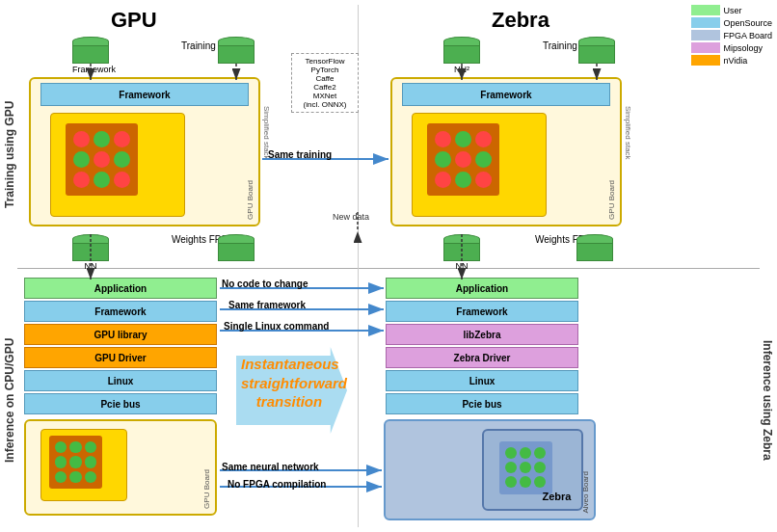  I want to click on gpu-board-train-left: Framework GPU Board, so click(145, 152).